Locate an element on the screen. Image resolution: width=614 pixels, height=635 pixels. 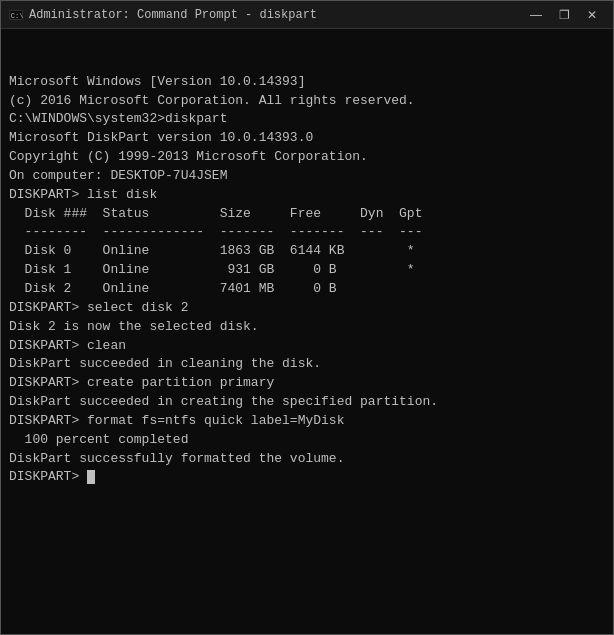
console-line: Disk 2 is now the selected disk. is located at coordinates (307, 328).